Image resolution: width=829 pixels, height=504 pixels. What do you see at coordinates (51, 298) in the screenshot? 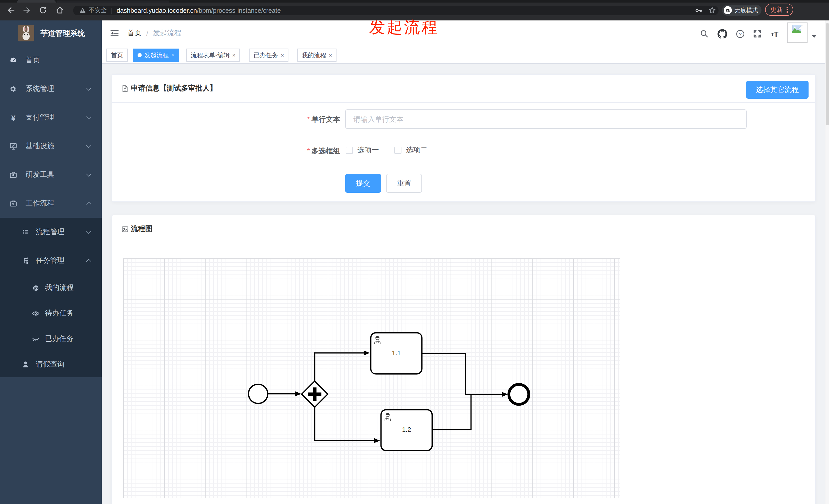
I see `sidebar-submenu: 流程管理 任务管理 我的流程 待办任务 已办` at bounding box center [51, 298].